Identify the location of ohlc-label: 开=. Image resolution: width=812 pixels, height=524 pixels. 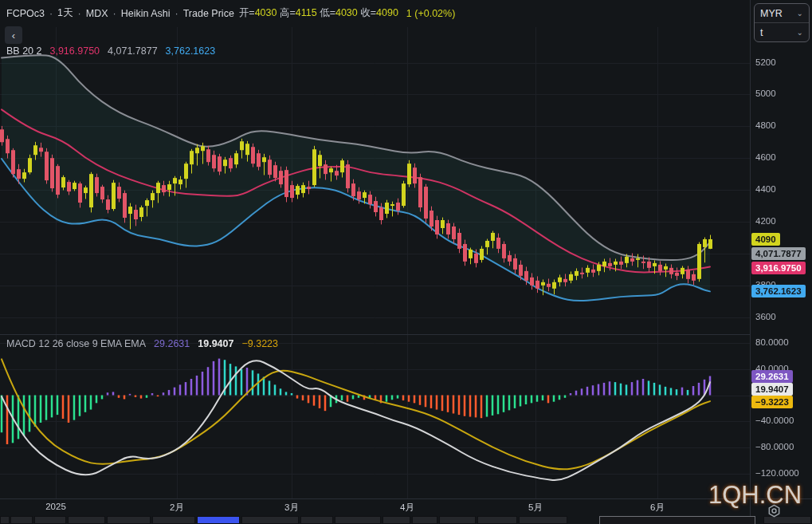
(247, 13).